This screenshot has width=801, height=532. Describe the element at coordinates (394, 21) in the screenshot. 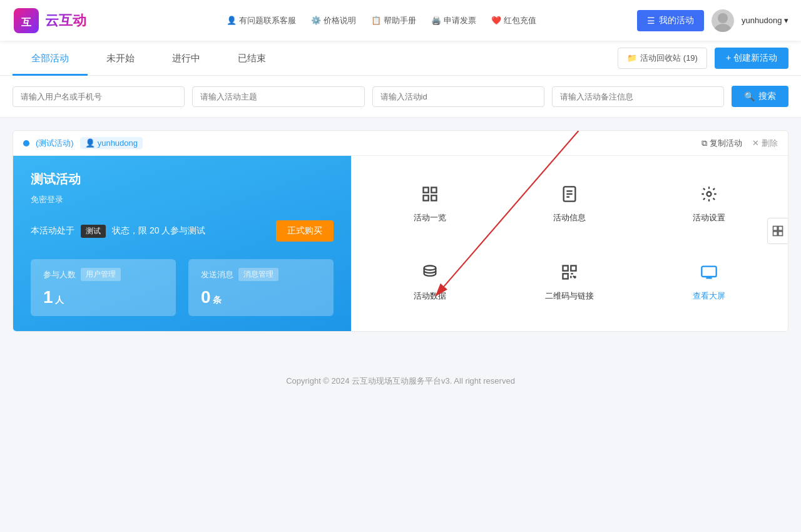

I see `nav-help: 📋 帮助手册` at that location.